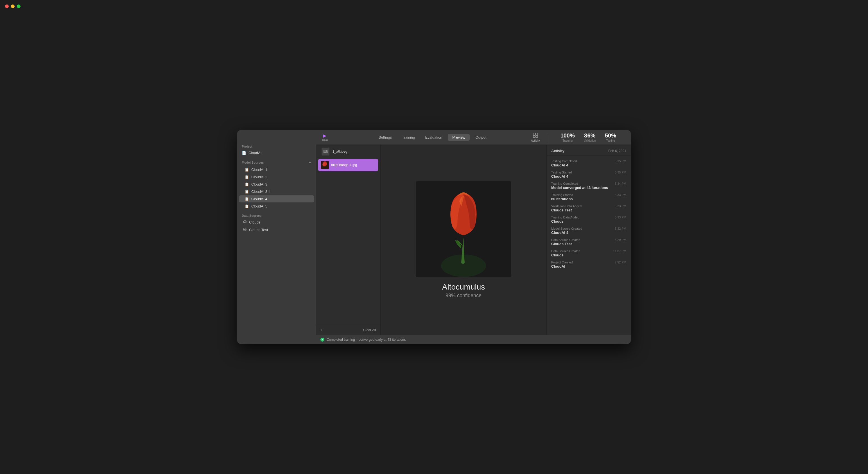 The height and width of the screenshot is (474, 868). What do you see at coordinates (621, 206) in the screenshot?
I see `entry-time-4: 5:33 PM` at bounding box center [621, 206].